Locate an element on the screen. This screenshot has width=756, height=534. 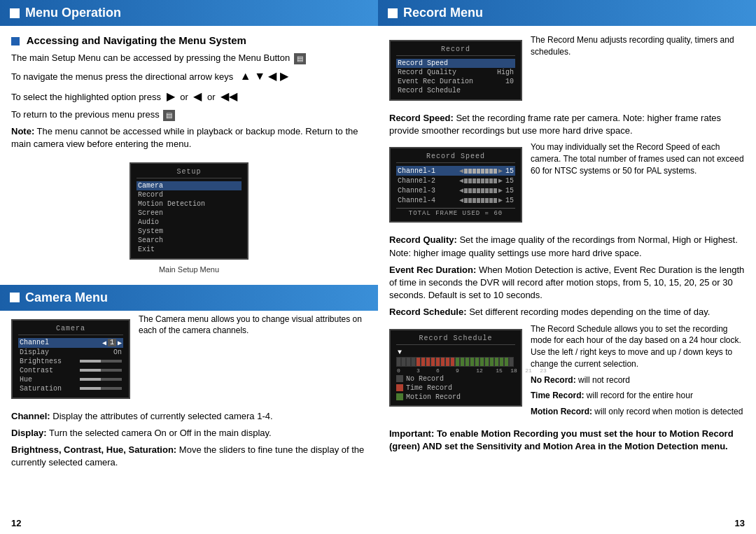
record-item-quality: Record QualityHigh is located at coordinates (456, 73).